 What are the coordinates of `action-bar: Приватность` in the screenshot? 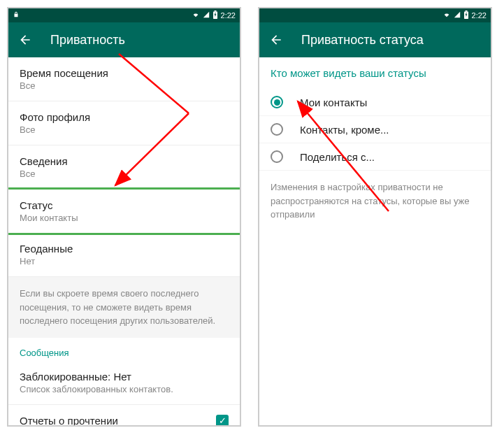 It's located at (124, 40).